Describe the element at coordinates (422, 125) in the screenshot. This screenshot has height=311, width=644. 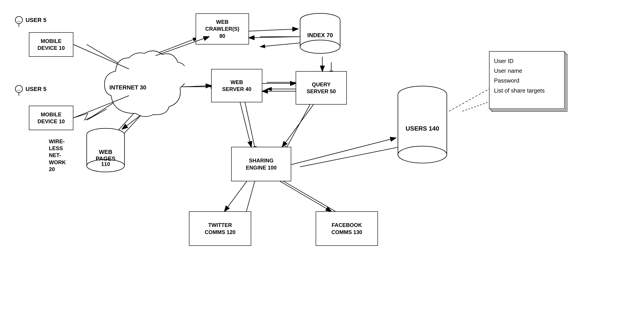
I see `users-cylinder: USERS 140` at that location.